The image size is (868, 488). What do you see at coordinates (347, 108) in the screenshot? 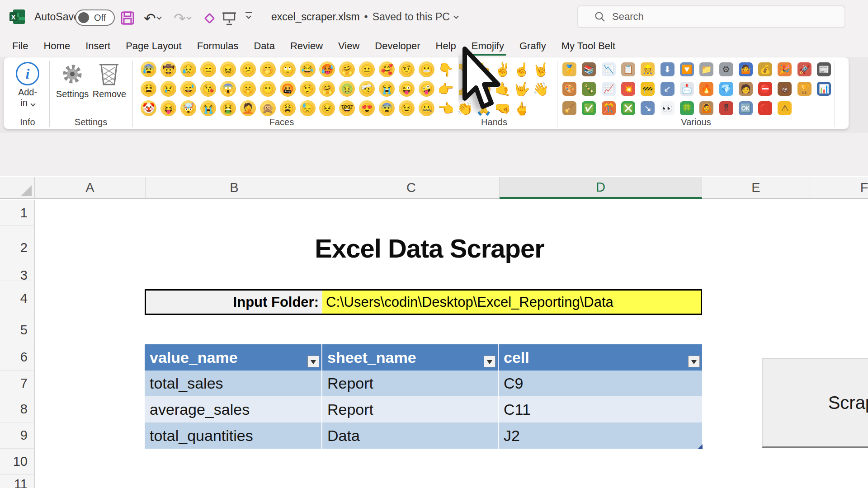
I see `face-emoji: 🤓` at bounding box center [347, 108].